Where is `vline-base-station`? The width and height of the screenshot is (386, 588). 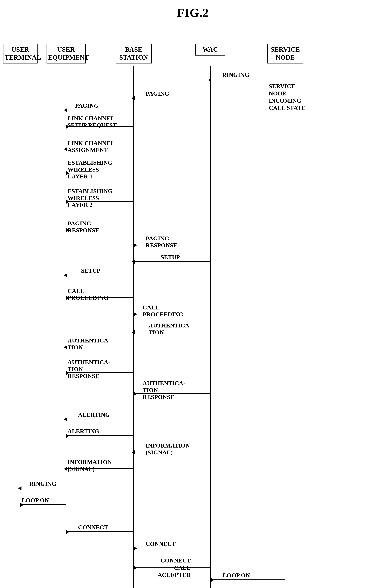
vline-base-station is located at coordinates (133, 327).